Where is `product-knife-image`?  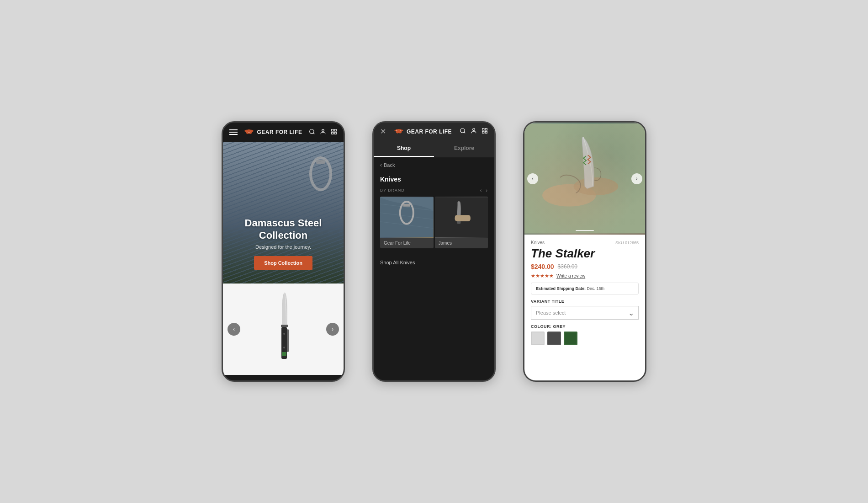 product-knife-image is located at coordinates (283, 329).